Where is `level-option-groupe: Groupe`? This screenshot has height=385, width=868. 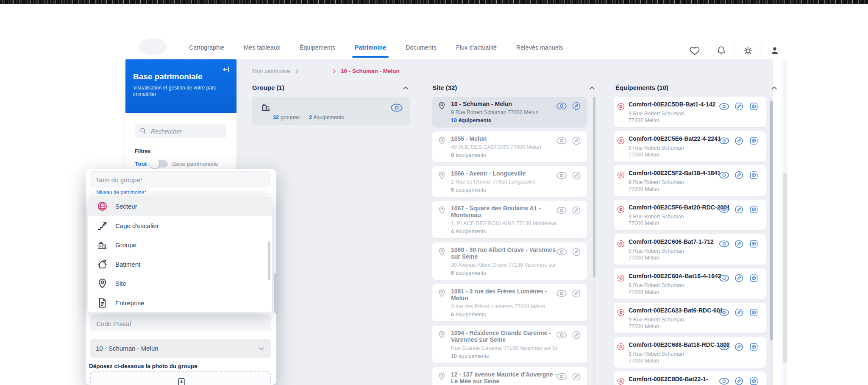
level-option-groupe: Groupe is located at coordinates (180, 245).